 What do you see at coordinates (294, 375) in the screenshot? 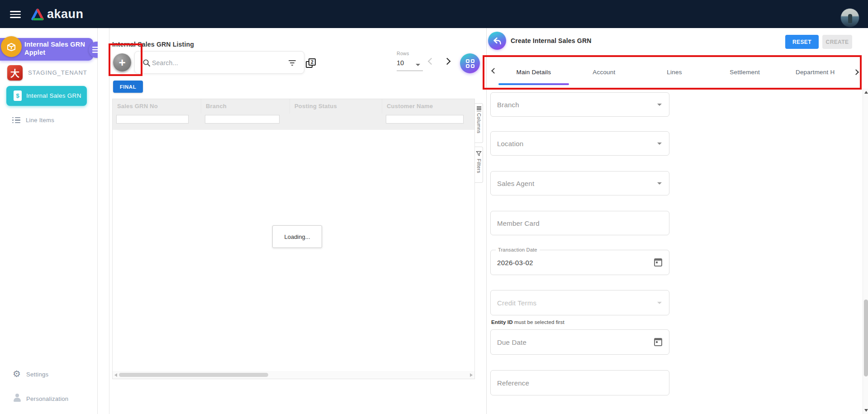
I see `horizontal-scrollbar` at bounding box center [294, 375].